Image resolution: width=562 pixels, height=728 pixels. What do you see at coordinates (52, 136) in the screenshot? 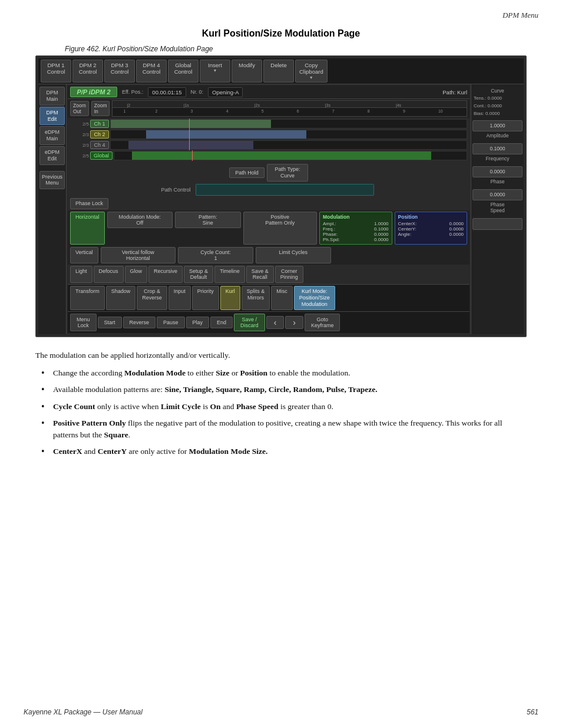
I see `sidebar-edpm-main: eDPMMain` at bounding box center [52, 136].